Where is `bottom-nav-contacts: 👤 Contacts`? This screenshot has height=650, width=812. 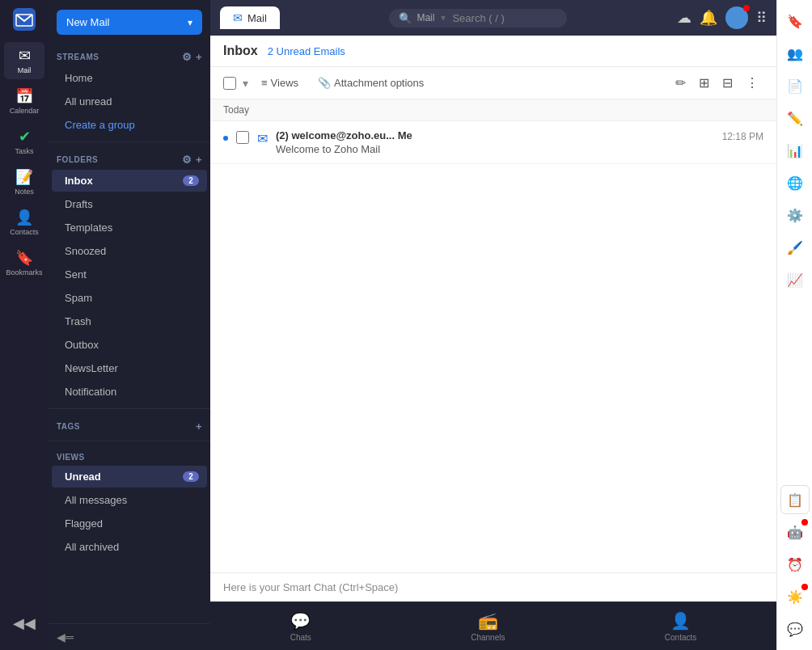
bottom-nav-contacts: 👤 Contacts is located at coordinates (681, 627).